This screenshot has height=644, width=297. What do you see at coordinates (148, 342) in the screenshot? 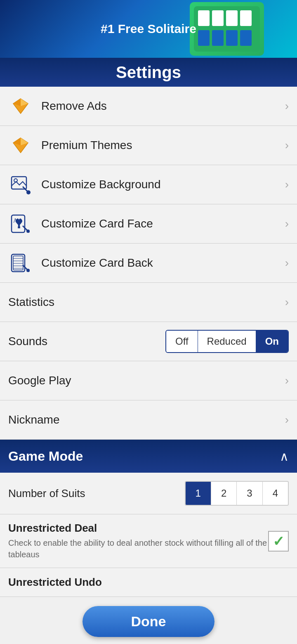
I see `sounds-row: Sounds Off Reduced On` at bounding box center [148, 342].